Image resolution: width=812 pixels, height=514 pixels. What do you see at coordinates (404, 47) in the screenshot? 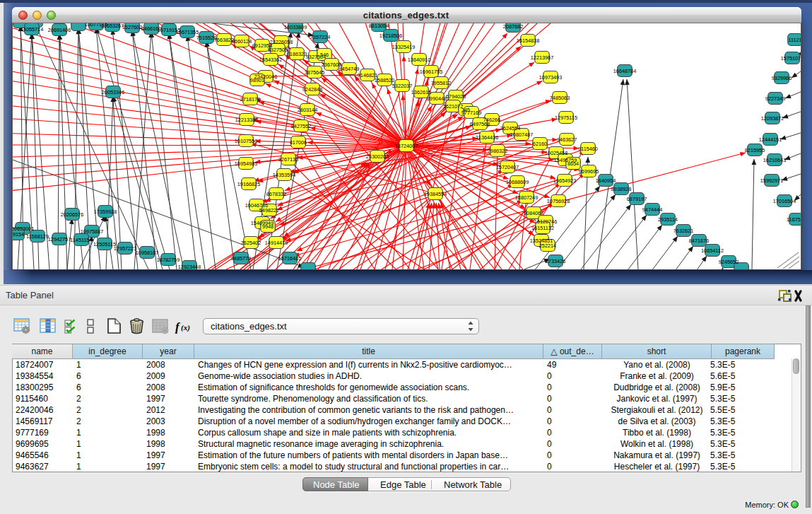
I see `svg-text: 13325419` at bounding box center [404, 47].